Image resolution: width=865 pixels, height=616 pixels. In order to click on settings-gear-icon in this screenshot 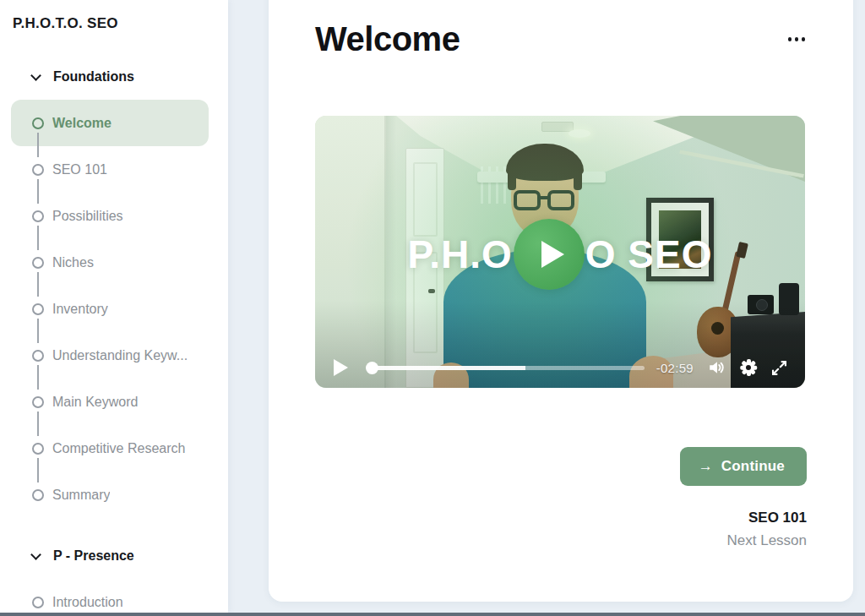, I will do `click(748, 368)`.